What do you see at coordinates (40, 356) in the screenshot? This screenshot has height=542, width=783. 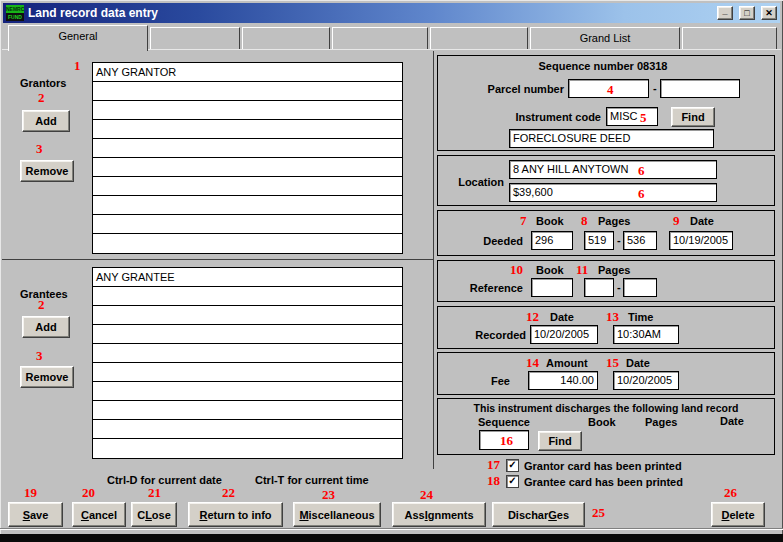 I see `annotation-3-grantees: 3` at bounding box center [40, 356].